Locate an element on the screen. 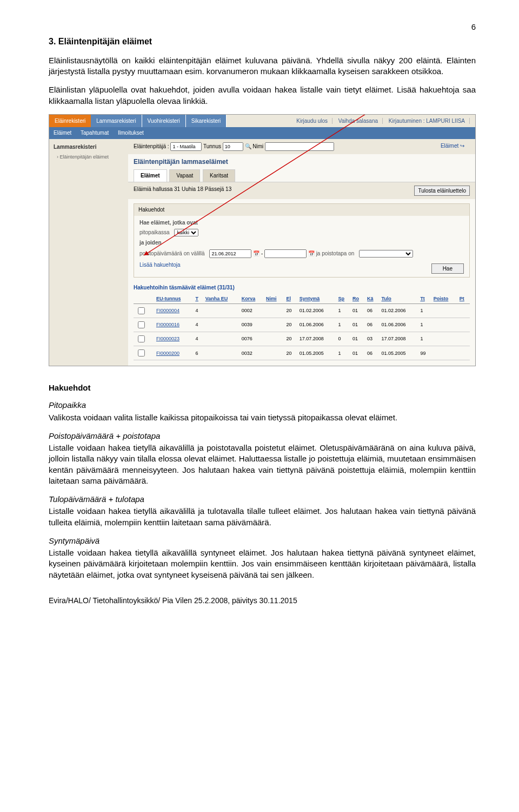 The width and height of the screenshot is (519, 812). subtab-karitsat: Karitsat is located at coordinates (219, 175).